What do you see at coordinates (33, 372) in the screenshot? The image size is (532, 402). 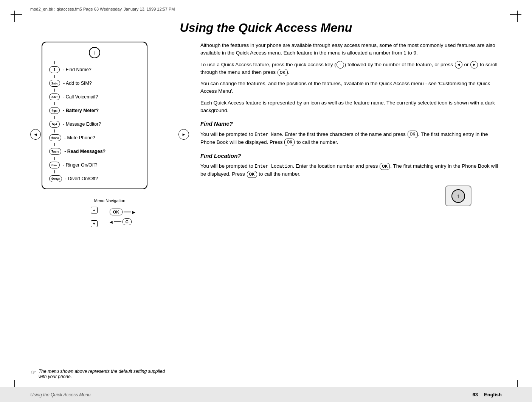 I see `note-icon: ☞` at bounding box center [33, 372].